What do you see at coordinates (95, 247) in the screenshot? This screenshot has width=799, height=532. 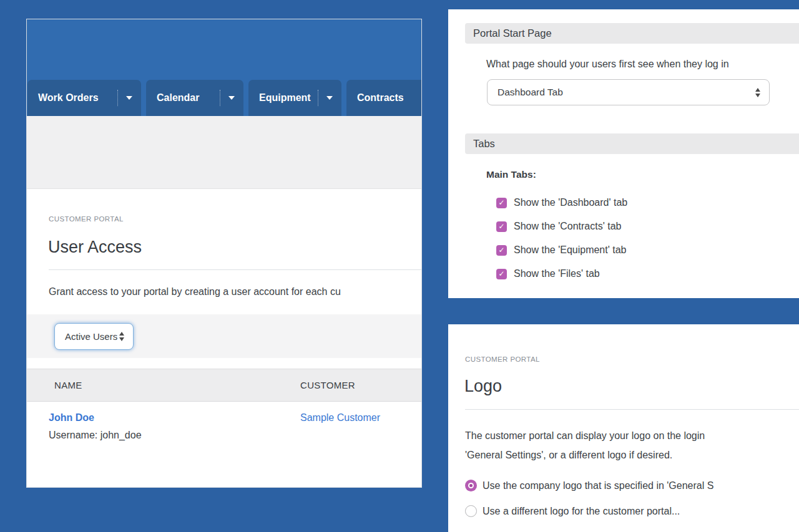 I see `page-title: User Access` at bounding box center [95, 247].